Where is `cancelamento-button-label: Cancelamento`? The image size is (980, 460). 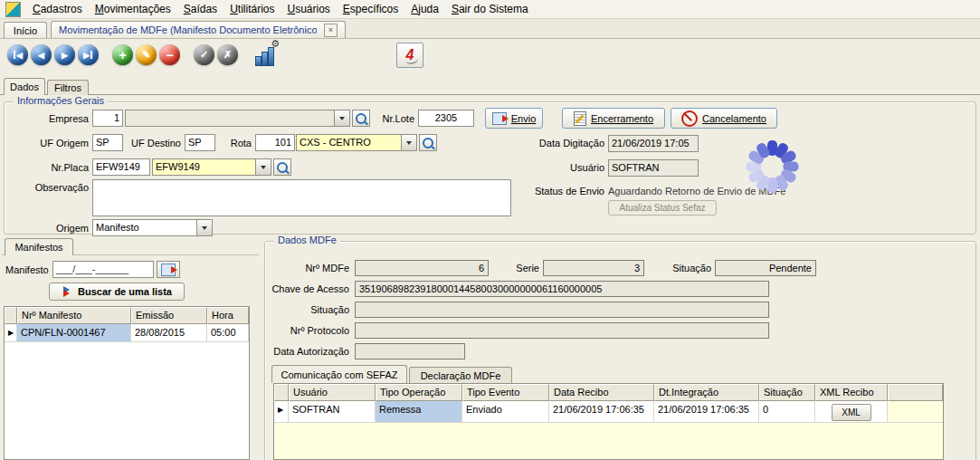
cancelamento-button-label: Cancelamento is located at coordinates (735, 119).